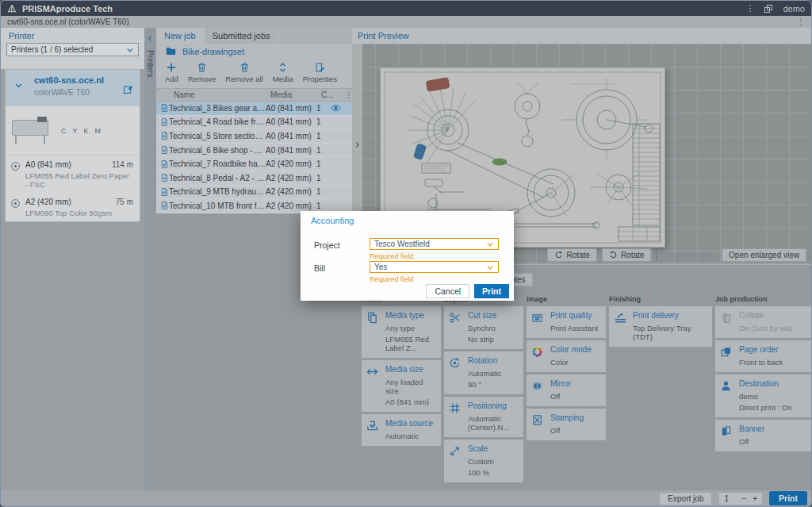  I want to click on quantity-stepper: 1 − +, so click(741, 498).